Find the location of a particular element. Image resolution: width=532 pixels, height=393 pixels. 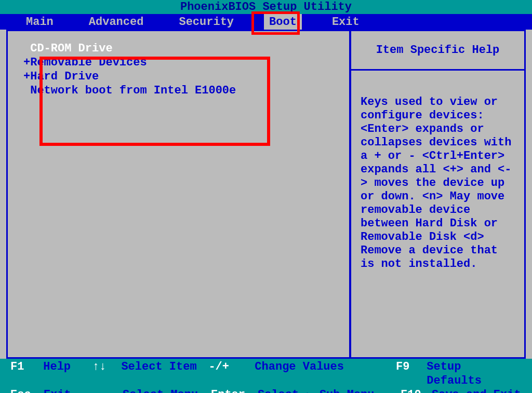

label-setup-defaults: Setup Defaults is located at coordinates (474, 374).